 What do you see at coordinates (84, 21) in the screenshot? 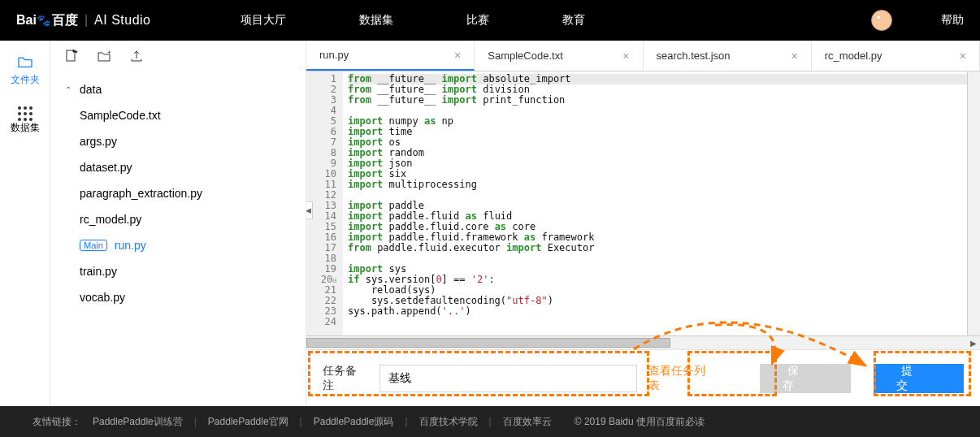
I see `logo: Bai 🐾 百度 | AI Studio` at bounding box center [84, 21].